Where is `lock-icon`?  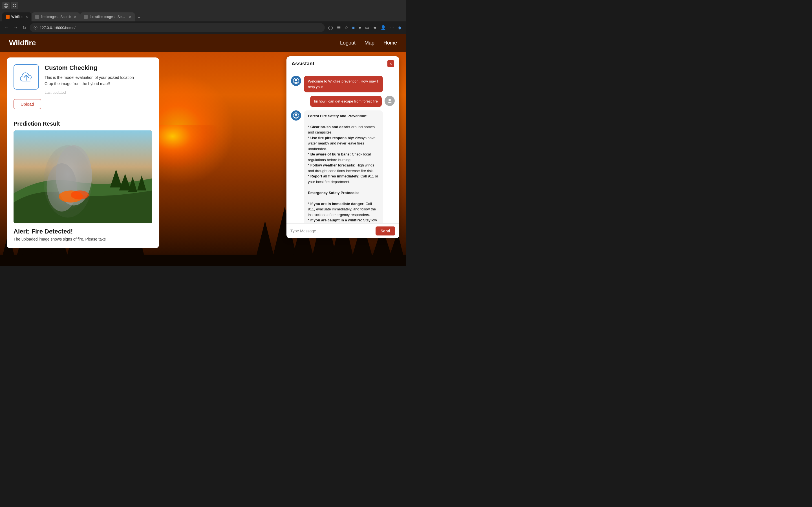
lock-icon is located at coordinates (36, 27).